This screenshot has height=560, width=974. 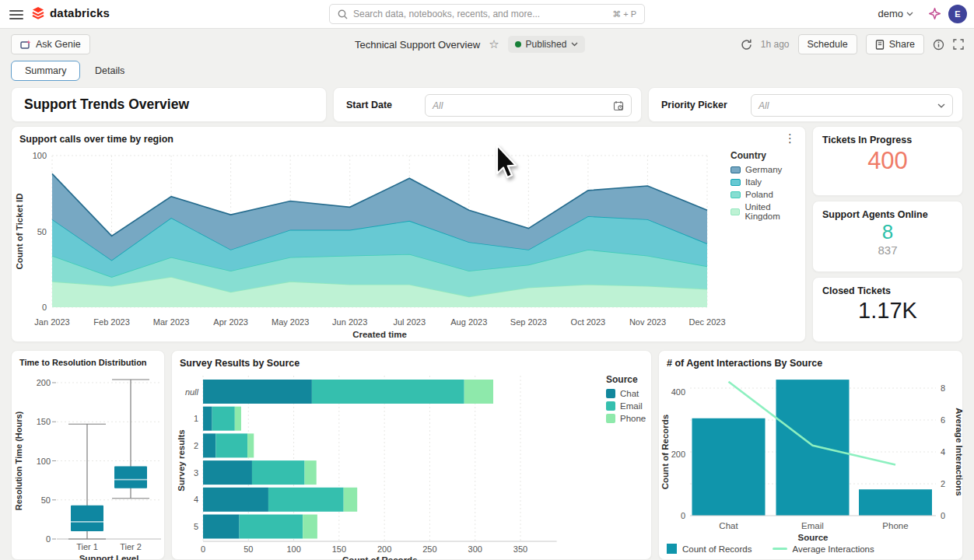 What do you see at coordinates (89, 465) in the screenshot?
I see `resolution-boxplot-chart: 050100150200Tier 1Tier 2Support LevelRes…` at bounding box center [89, 465].